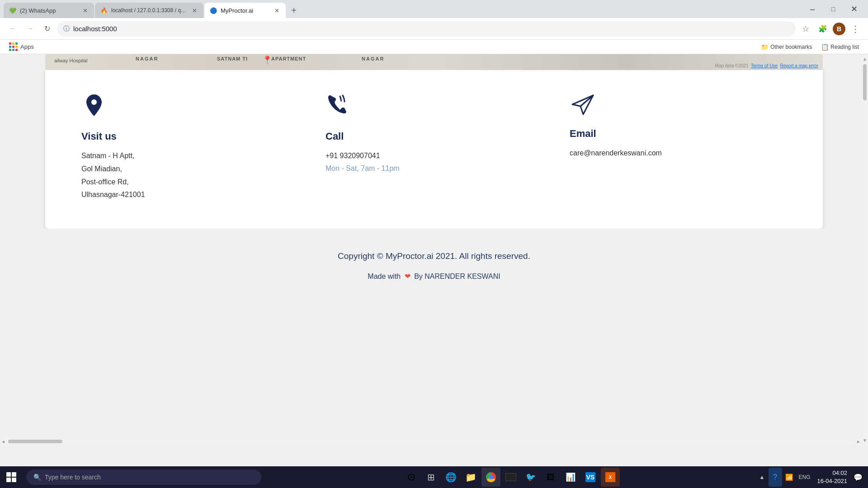 This screenshot has width=868, height=488. What do you see at coordinates (3, 441) in the screenshot?
I see `scroll-left-arrow: ◄` at bounding box center [3, 441].